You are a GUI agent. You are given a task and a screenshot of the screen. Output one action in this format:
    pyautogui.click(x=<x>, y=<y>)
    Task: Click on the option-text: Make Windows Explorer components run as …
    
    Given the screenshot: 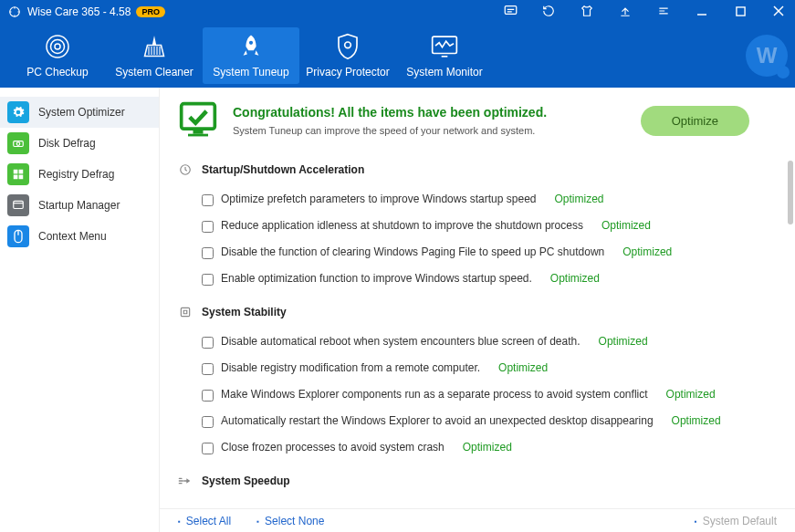 What is the action you would take?
    pyautogui.click(x=434, y=394)
    